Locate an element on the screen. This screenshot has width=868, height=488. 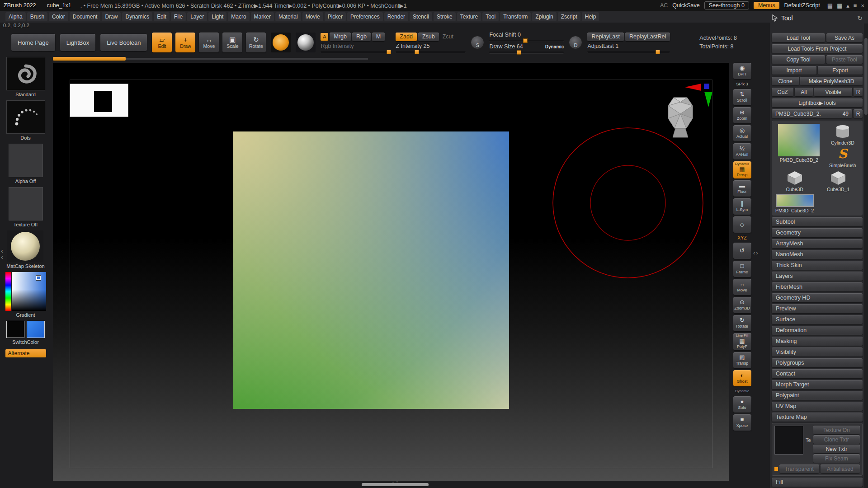
tool-thumbnail-active is located at coordinates (799, 140).